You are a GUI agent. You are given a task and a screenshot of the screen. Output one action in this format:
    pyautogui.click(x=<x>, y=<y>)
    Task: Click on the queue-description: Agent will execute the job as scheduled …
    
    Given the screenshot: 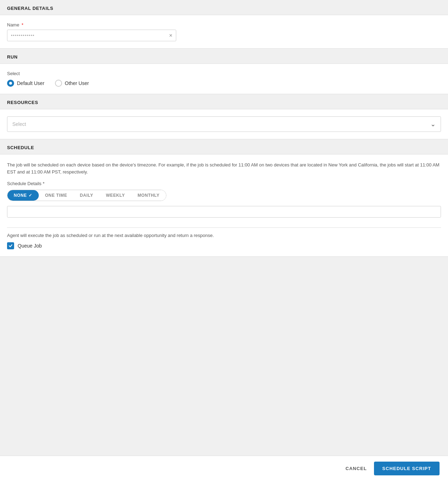 What is the action you would take?
    pyautogui.click(x=224, y=236)
    